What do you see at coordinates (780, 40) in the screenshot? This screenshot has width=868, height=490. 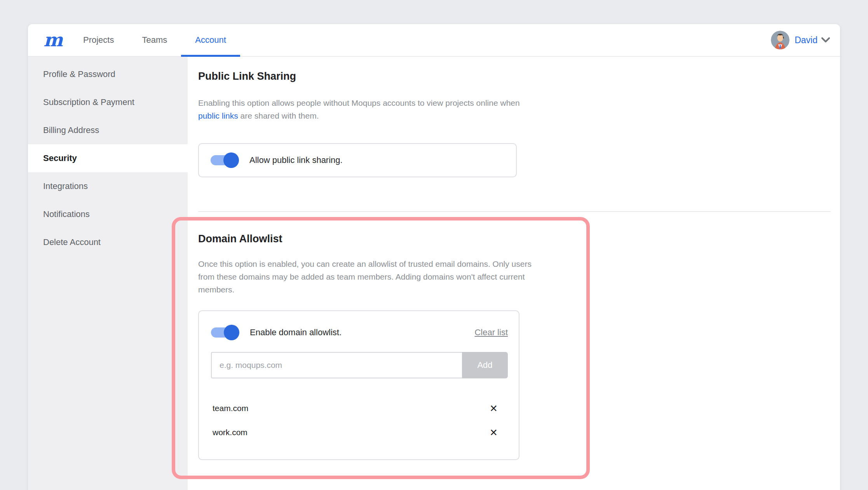 I see `avatar` at bounding box center [780, 40].